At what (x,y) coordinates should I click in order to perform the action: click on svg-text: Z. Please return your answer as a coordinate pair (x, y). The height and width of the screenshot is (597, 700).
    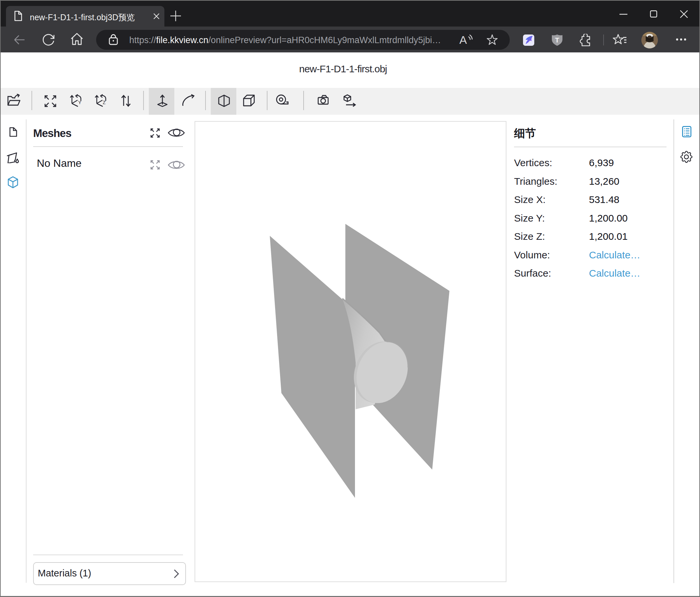
    Looking at the image, I should click on (104, 102).